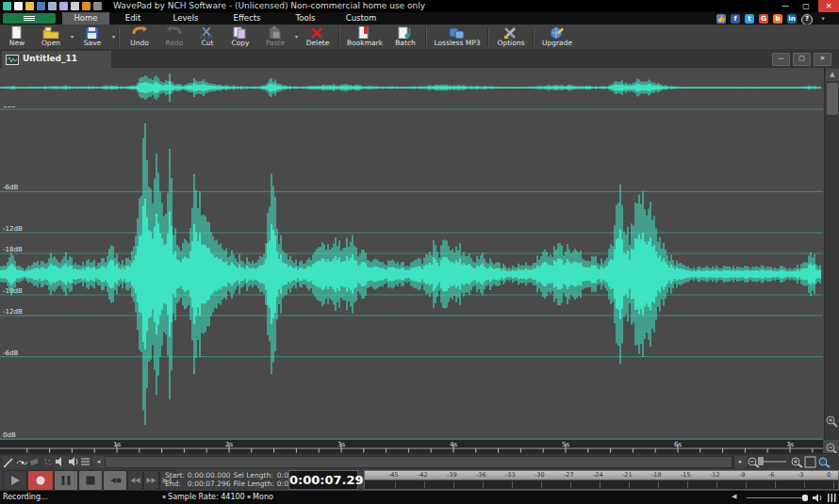 This screenshot has width=839, height=504. What do you see at coordinates (136, 480) in the screenshot?
I see `rewind-button` at bounding box center [136, 480].